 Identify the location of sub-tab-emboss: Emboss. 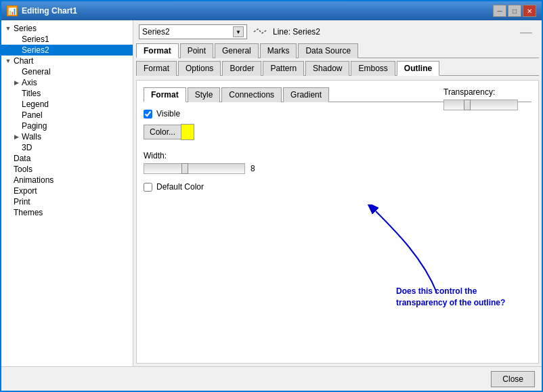
(372, 68).